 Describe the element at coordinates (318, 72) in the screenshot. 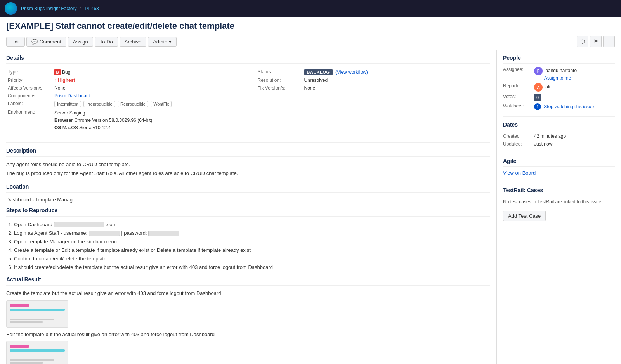

I see `status-badge: BACKLOG` at that location.